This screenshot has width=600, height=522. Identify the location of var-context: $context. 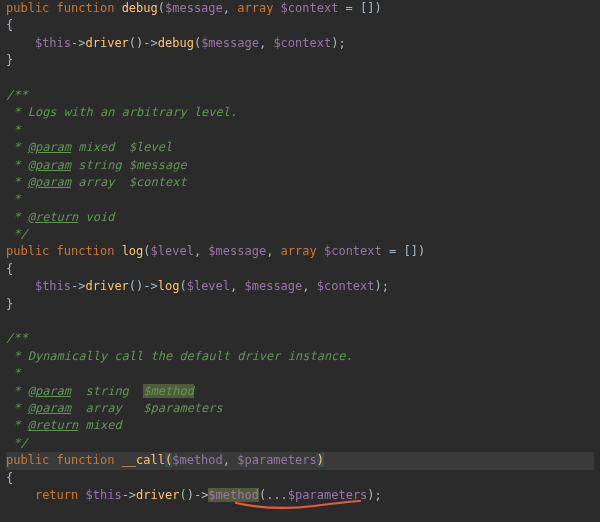
(310, 8).